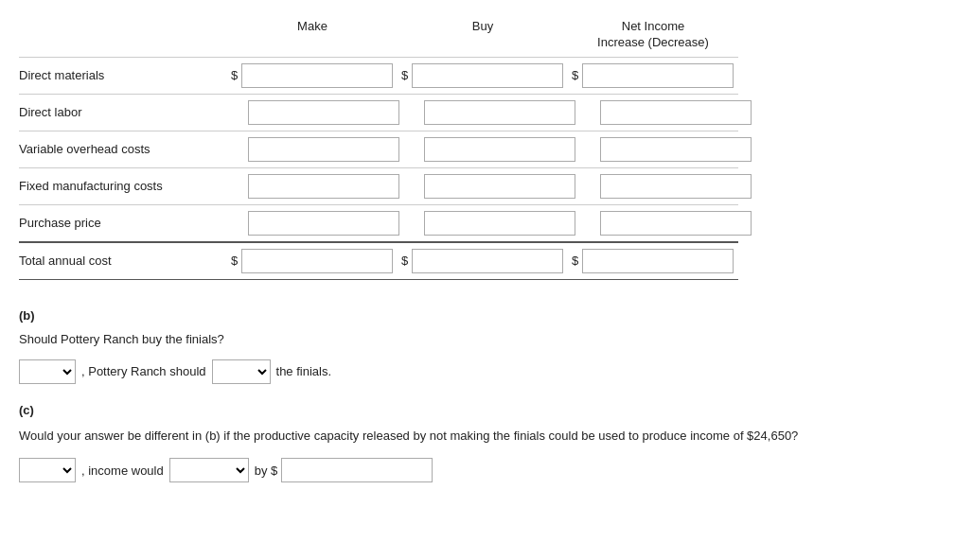 The image size is (973, 560). I want to click on make-input-variable-overhead, so click(324, 149).